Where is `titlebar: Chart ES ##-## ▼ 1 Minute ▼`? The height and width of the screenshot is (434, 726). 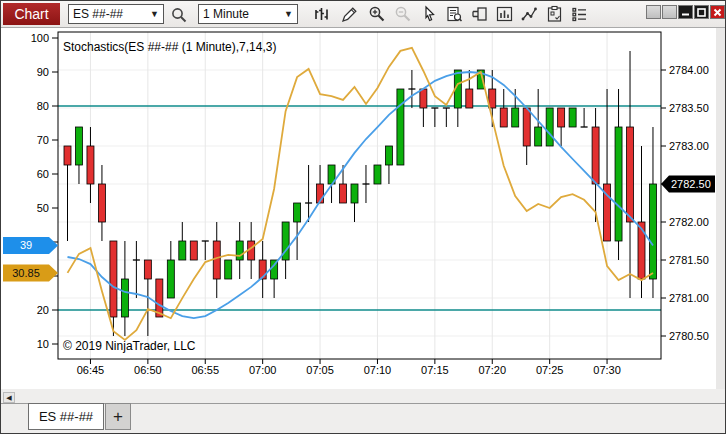
titlebar: Chart ES ##-## ▼ 1 Minute ▼ is located at coordinates (363, 14).